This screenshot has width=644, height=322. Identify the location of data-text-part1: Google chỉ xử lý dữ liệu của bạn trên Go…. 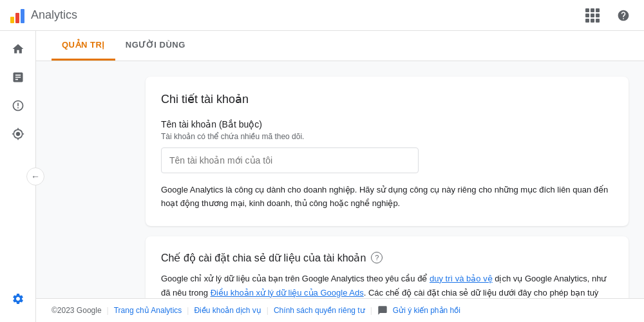
(295, 278).